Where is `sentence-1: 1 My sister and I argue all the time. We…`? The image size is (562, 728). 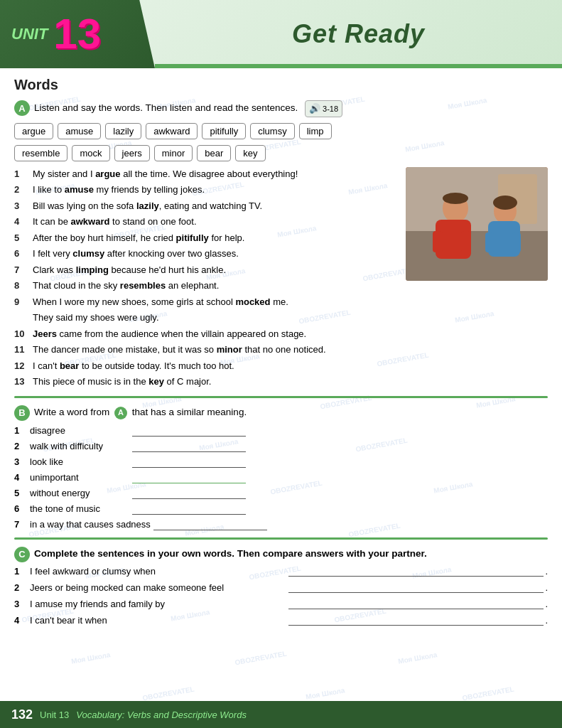 sentence-1: 1 My sister and I argue all the time. We… is located at coordinates (206, 174).